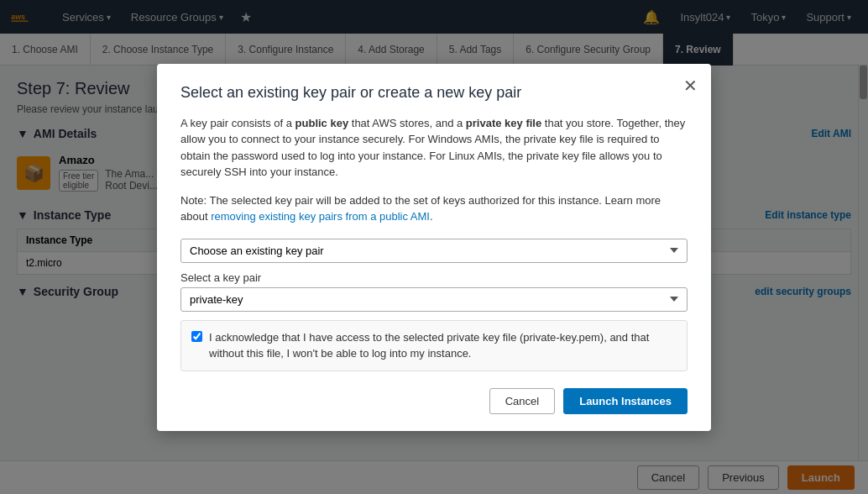  I want to click on modal-close-button: ✕, so click(690, 86).